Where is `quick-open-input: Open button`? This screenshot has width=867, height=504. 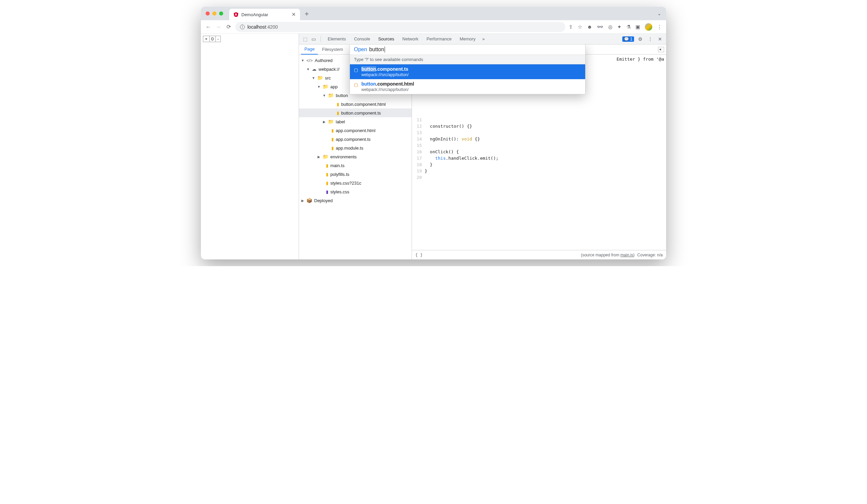
quick-open-input: Open button is located at coordinates (468, 50).